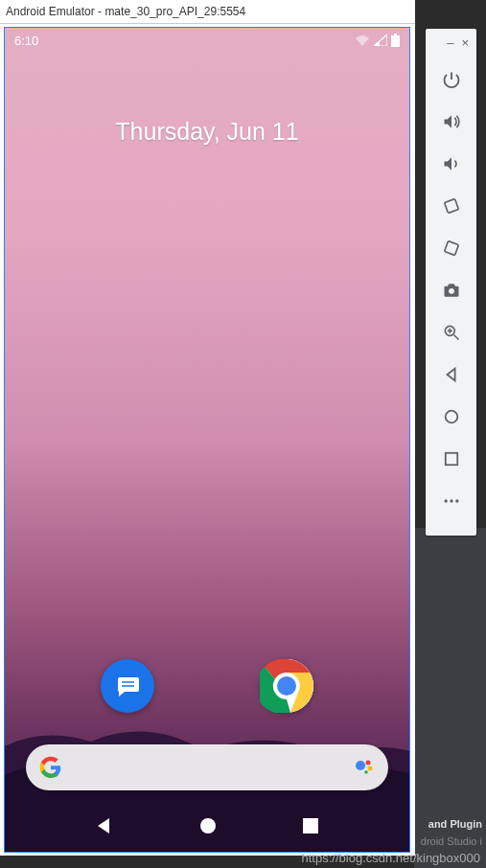 The width and height of the screenshot is (486, 868). I want to click on nav-home-button, so click(208, 828).